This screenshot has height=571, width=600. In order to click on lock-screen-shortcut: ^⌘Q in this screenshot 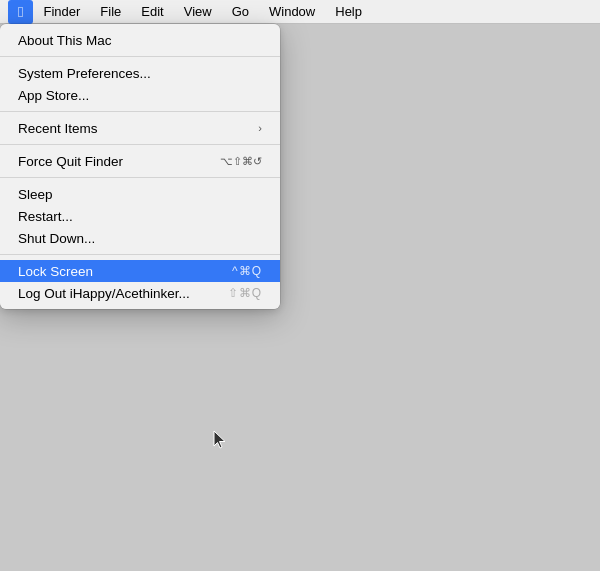, I will do `click(247, 271)`.